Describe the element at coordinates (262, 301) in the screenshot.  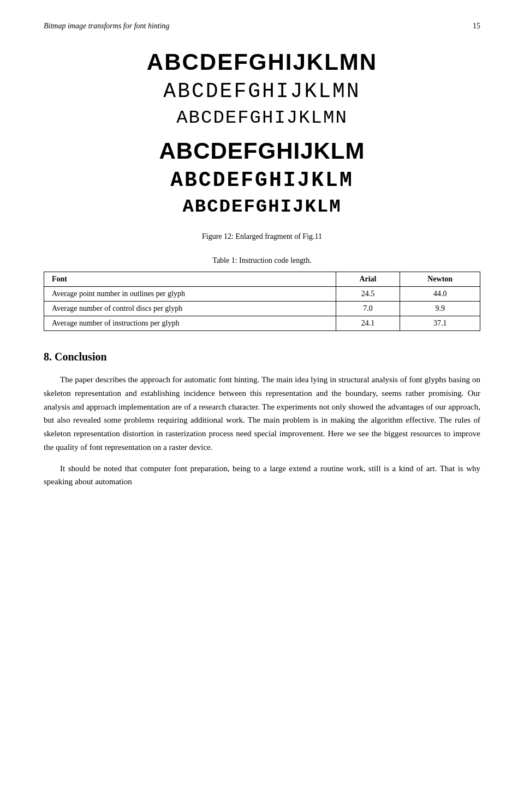
I see `data-table: Font Arial Newton Average point number i…` at that location.